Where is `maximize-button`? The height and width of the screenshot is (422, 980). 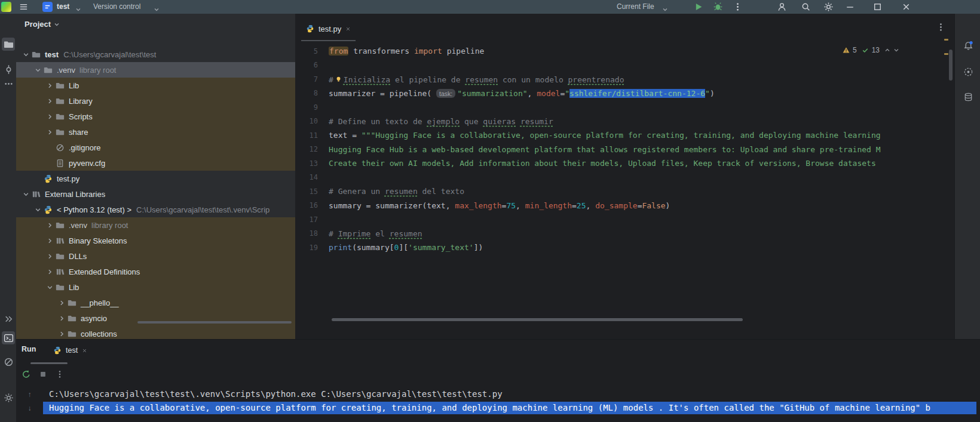
maximize-button is located at coordinates (877, 7).